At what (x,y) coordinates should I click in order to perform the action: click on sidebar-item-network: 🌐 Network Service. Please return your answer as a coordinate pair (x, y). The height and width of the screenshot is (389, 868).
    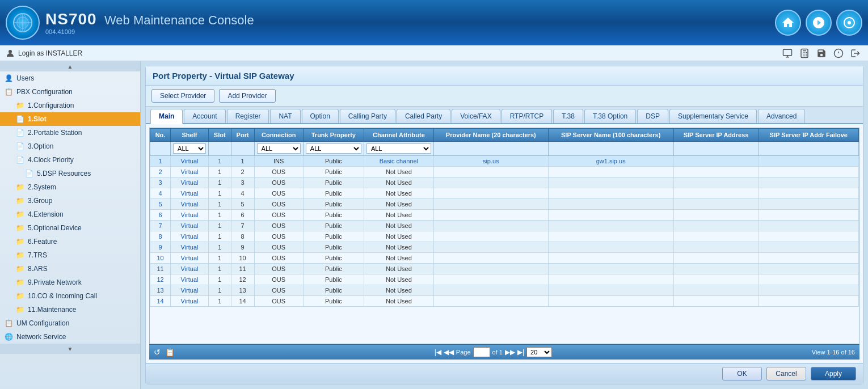
    Looking at the image, I should click on (70, 337).